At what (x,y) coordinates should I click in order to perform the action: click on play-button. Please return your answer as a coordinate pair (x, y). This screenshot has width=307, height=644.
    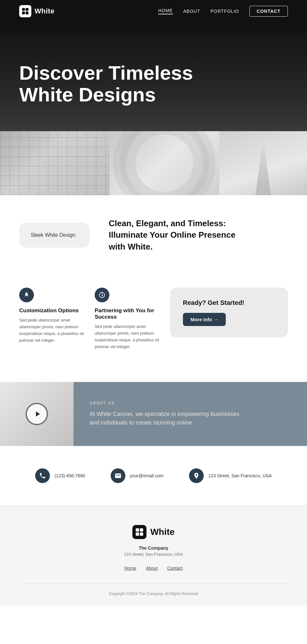
    Looking at the image, I should click on (37, 414).